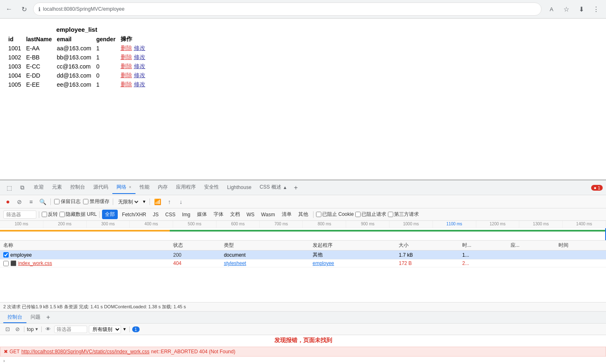 The width and height of the screenshot is (606, 364). I want to click on blocked-cookies-input, so click(319, 215).